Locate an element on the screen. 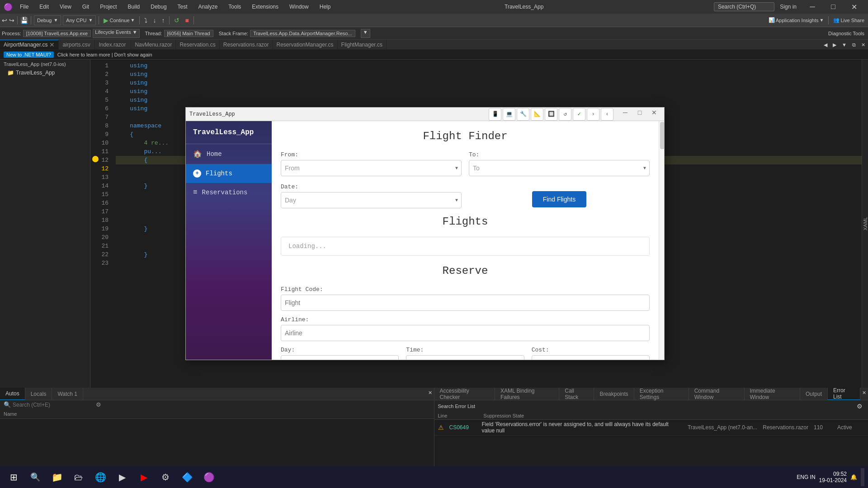 This screenshot has height=488, width=868. tab-airportmanager: AirportManager.cs ✕ is located at coordinates (29, 44).